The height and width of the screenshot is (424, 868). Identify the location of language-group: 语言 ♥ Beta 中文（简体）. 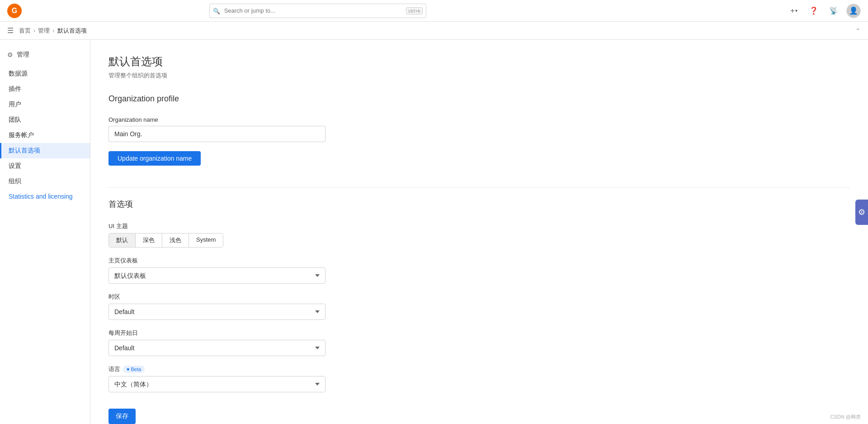
(479, 379).